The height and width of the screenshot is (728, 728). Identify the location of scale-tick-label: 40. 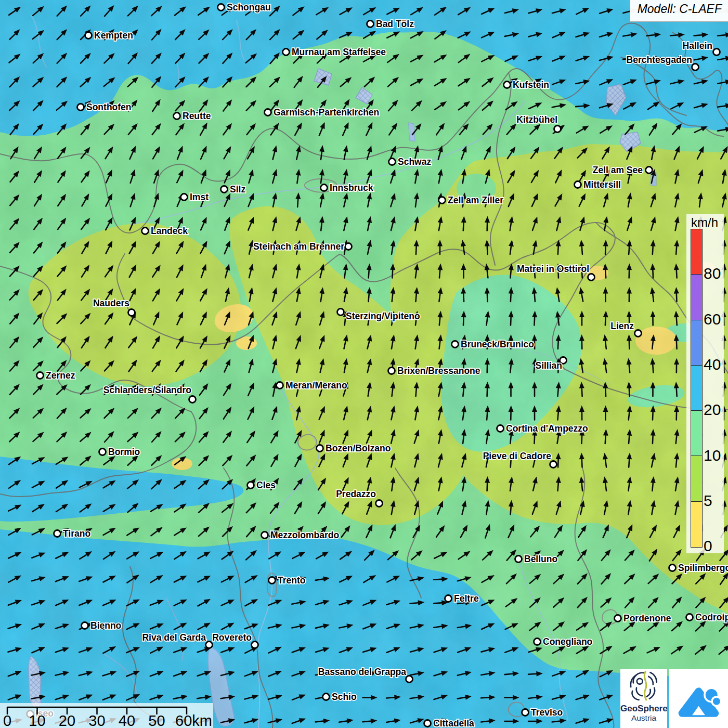
(127, 720).